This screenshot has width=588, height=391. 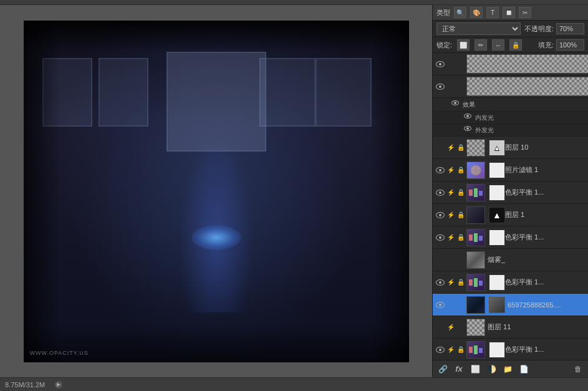 What do you see at coordinates (455, 103) in the screenshot?
I see `eye-effect` at bounding box center [455, 103].